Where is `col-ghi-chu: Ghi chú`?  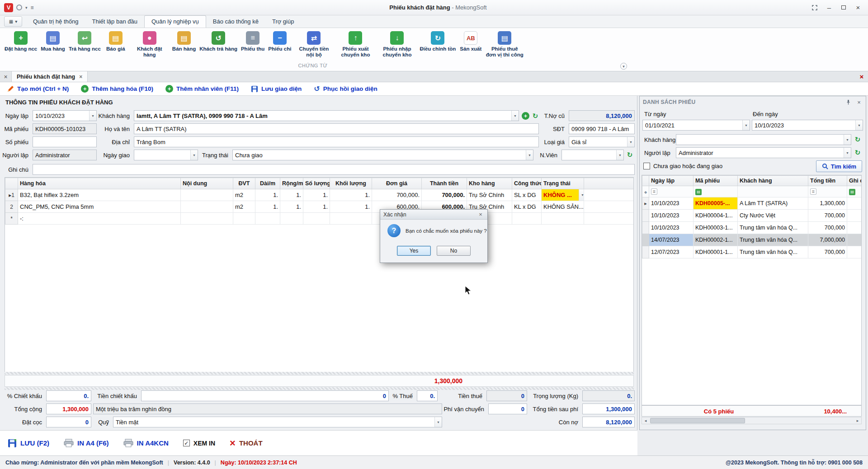
col-ghi-chu: Ghi chú is located at coordinates (854, 181).